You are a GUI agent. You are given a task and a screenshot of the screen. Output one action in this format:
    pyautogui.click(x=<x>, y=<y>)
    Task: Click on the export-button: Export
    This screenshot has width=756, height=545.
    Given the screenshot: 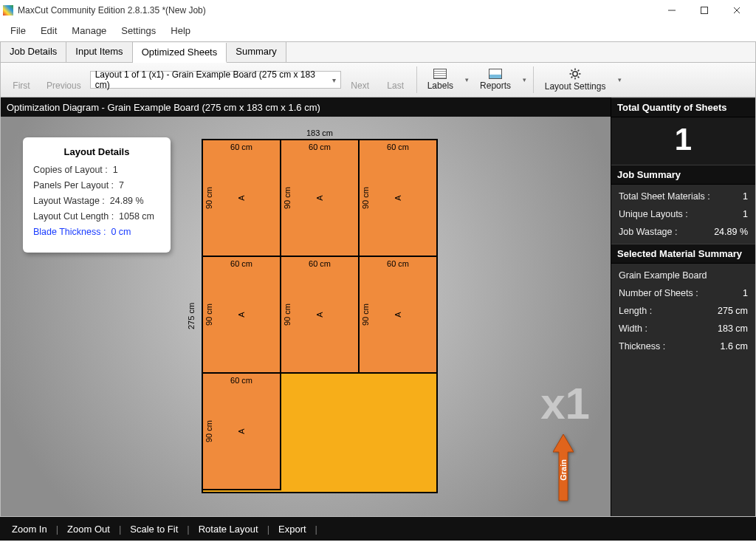 What is the action you would take?
    pyautogui.click(x=292, y=529)
    